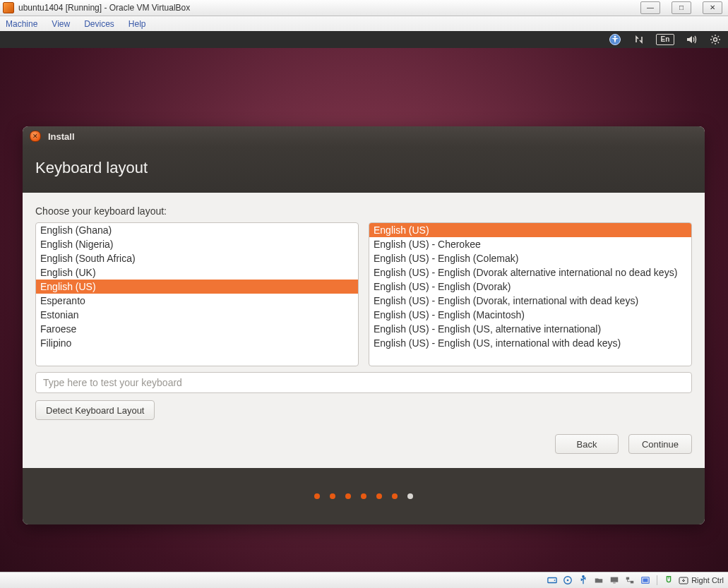 This screenshot has height=588, width=728. Describe the element at coordinates (197, 287) in the screenshot. I see `keyboard-language-item: English (US)` at that location.